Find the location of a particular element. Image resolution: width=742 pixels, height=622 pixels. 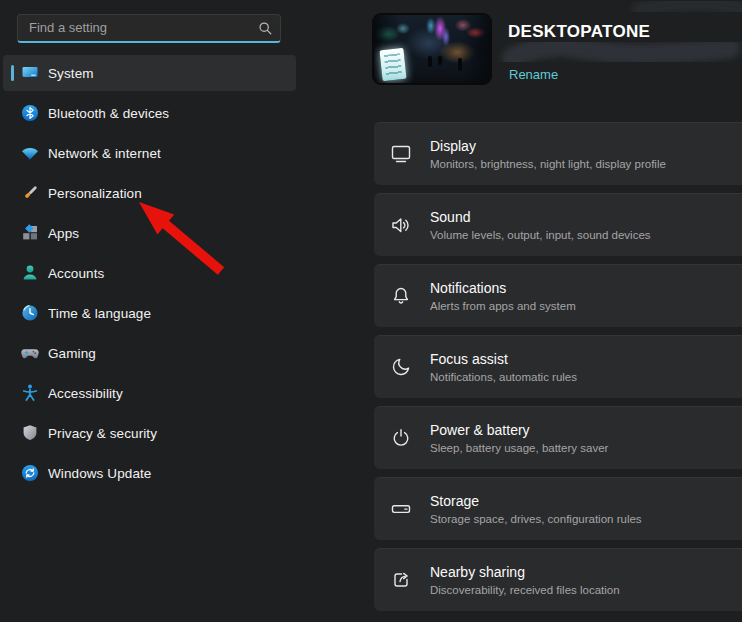

privacy-security-icon is located at coordinates (30, 433).